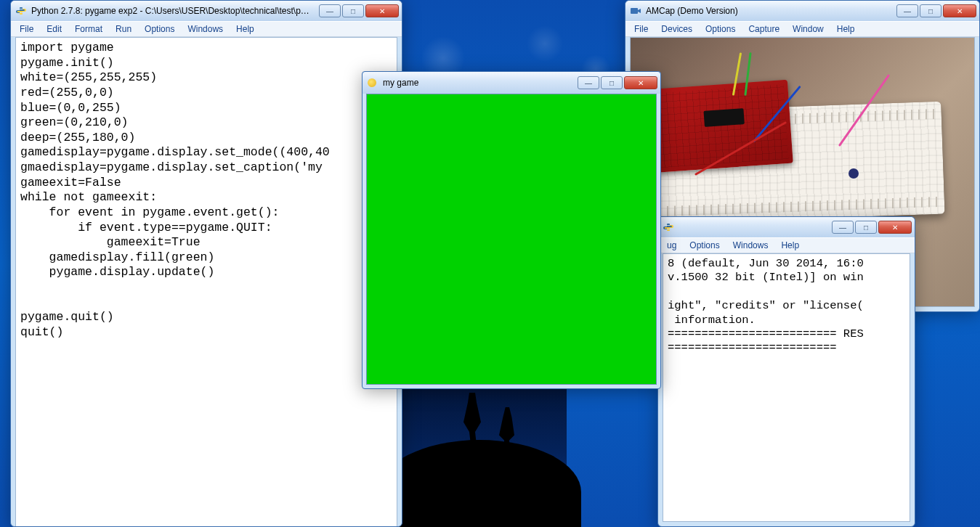 The image size is (980, 527). What do you see at coordinates (511, 83) in the screenshot?
I see `pygame-titlebar: my game — □ ✕` at bounding box center [511, 83].